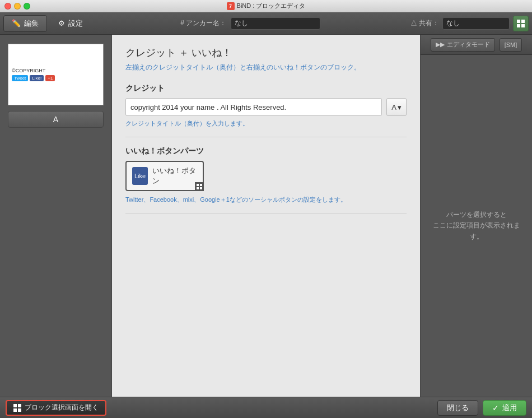  I want to click on open-block-button: ブロック選択画面を開く, so click(56, 408).